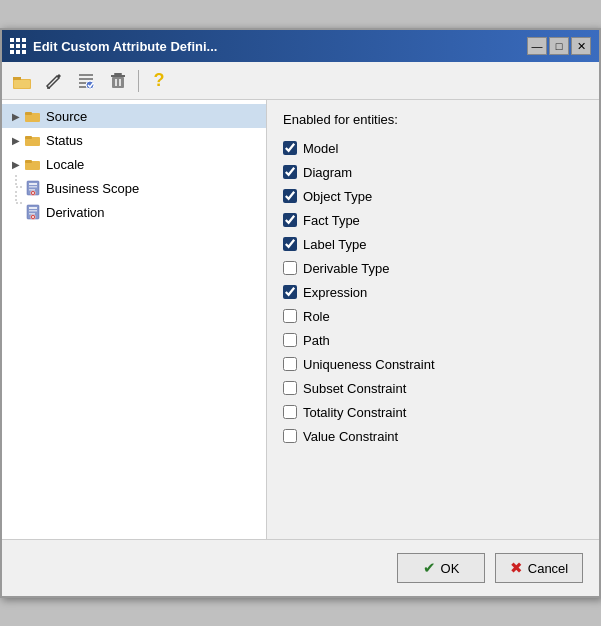  Describe the element at coordinates (581, 46) in the screenshot. I see `close-button: ✕` at that location.